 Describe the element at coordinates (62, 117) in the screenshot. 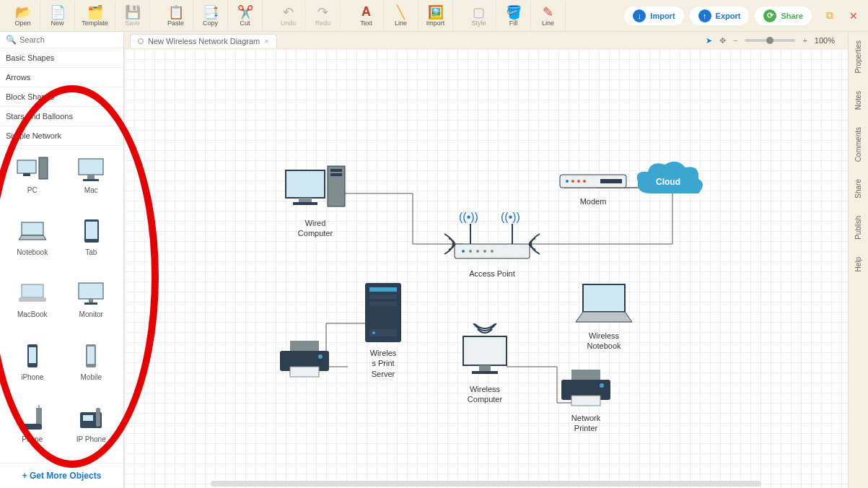

I see `category-stars-balloons: Stars And Balloons` at that location.